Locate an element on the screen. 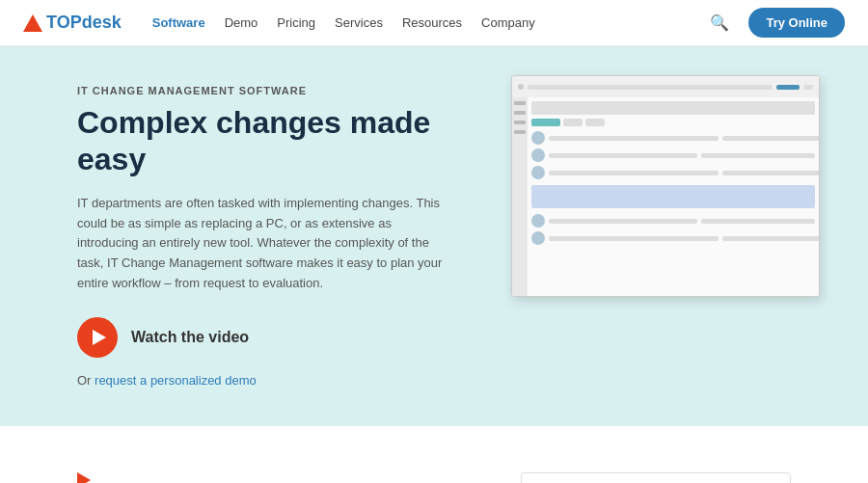 The width and height of the screenshot is (868, 483). topbar-bar is located at coordinates (650, 87).